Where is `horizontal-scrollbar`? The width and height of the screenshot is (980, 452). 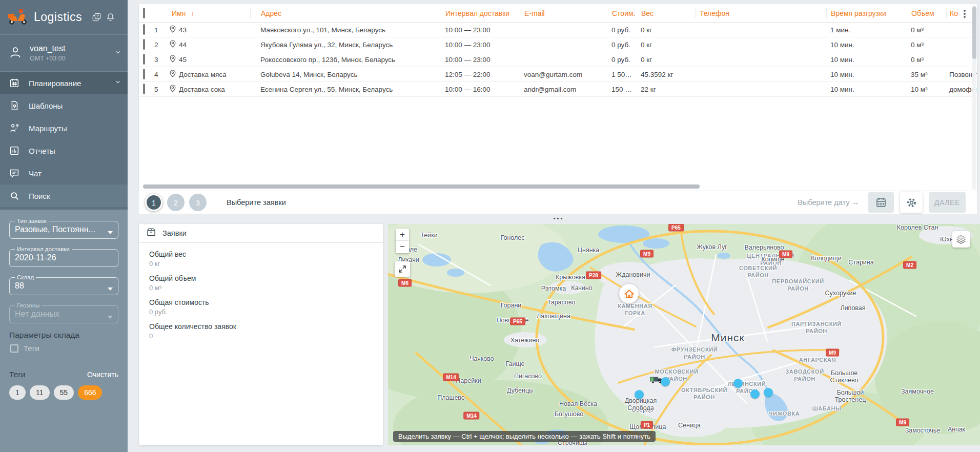 horizontal-scrollbar is located at coordinates (421, 187).